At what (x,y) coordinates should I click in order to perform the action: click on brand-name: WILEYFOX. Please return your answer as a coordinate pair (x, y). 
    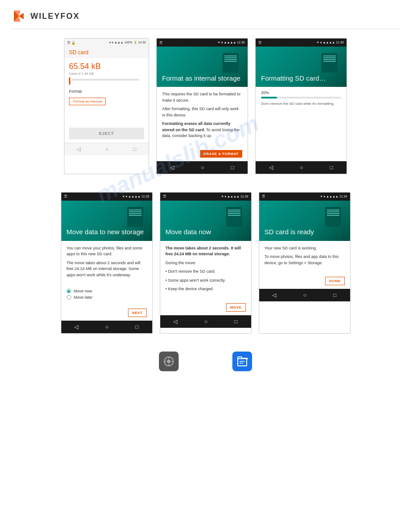
    Looking at the image, I should click on (55, 16).